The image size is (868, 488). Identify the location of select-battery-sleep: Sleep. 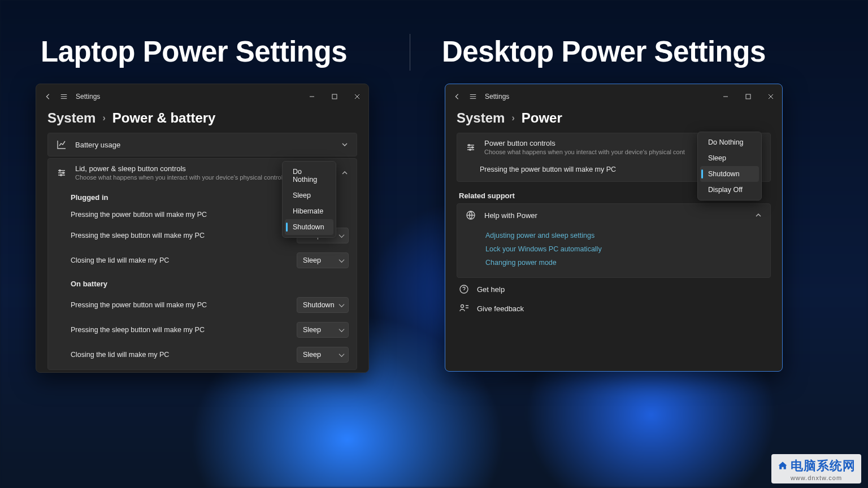
(323, 330).